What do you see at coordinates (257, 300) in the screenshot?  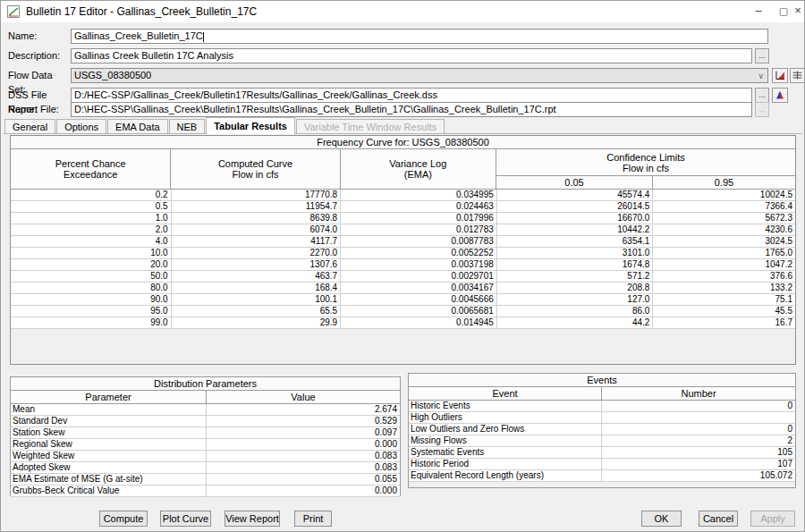 I see `cell-computed-flow: 100.1` at bounding box center [257, 300].